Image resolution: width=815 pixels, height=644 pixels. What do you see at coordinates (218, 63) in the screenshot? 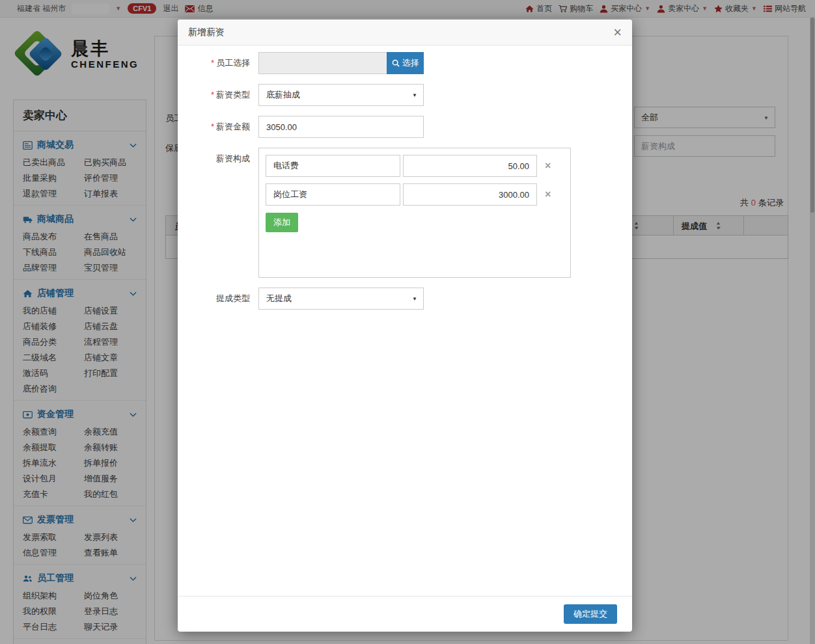
I see `employee-select-label: *员工选择` at bounding box center [218, 63].